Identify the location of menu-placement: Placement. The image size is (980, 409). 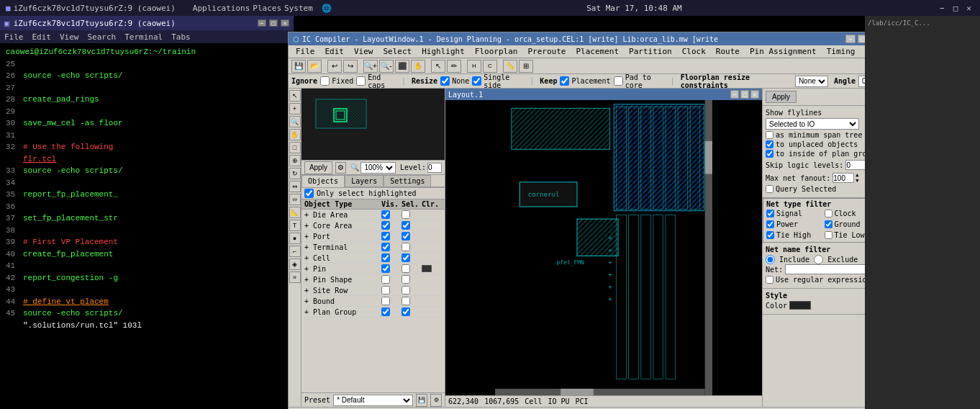
(597, 52).